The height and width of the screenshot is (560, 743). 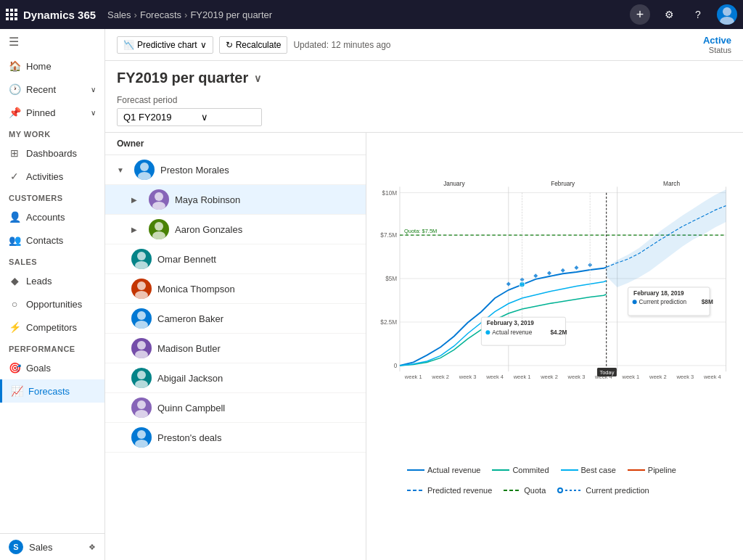 What do you see at coordinates (588, 470) in the screenshot?
I see `legend-best-case: Best case` at bounding box center [588, 470].